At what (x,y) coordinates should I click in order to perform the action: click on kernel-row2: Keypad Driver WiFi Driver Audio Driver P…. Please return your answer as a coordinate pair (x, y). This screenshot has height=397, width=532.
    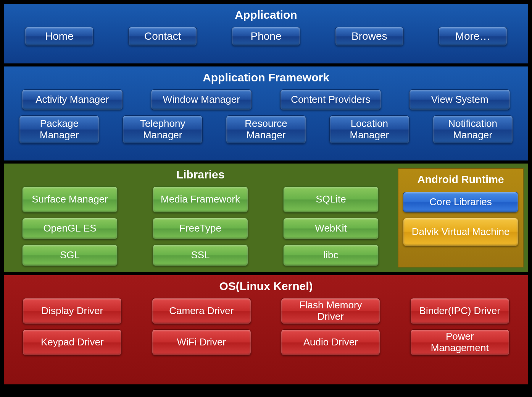
    Looking at the image, I should click on (266, 342).